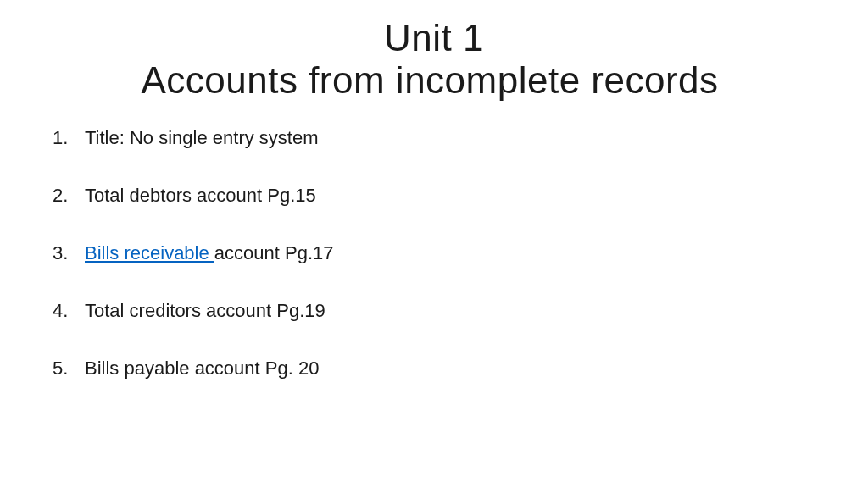  Describe the element at coordinates (455, 253) in the screenshot. I see `list-text: Bills receivable account Pg.17` at that location.